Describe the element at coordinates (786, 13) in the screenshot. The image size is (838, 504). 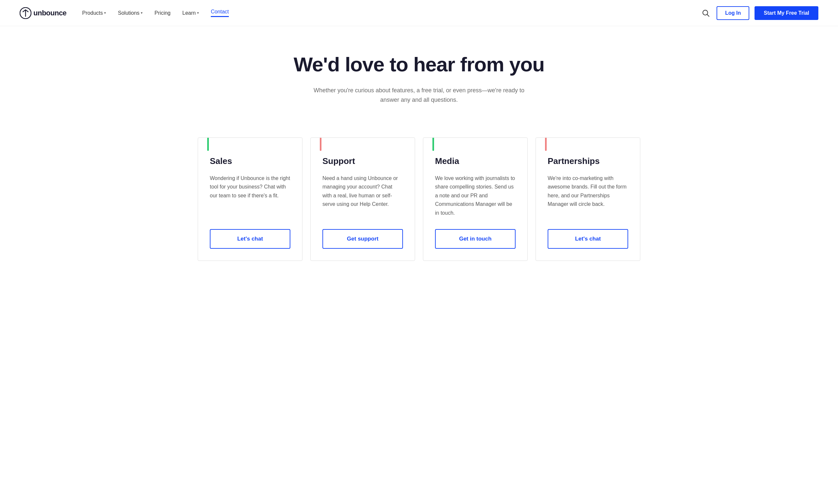
I see `trial-button: Start My Free Trial` at that location.